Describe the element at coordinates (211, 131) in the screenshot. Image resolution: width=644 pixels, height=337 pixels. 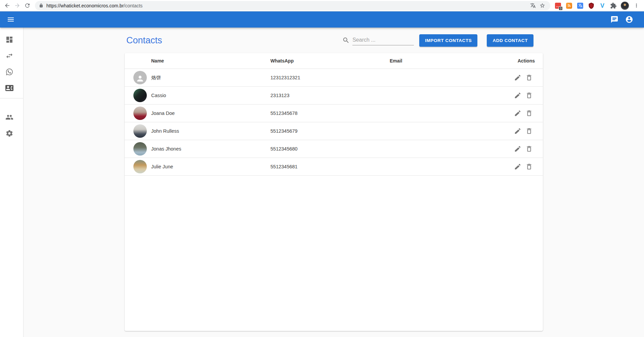
I see `contact-name: John Rulless` at that location.